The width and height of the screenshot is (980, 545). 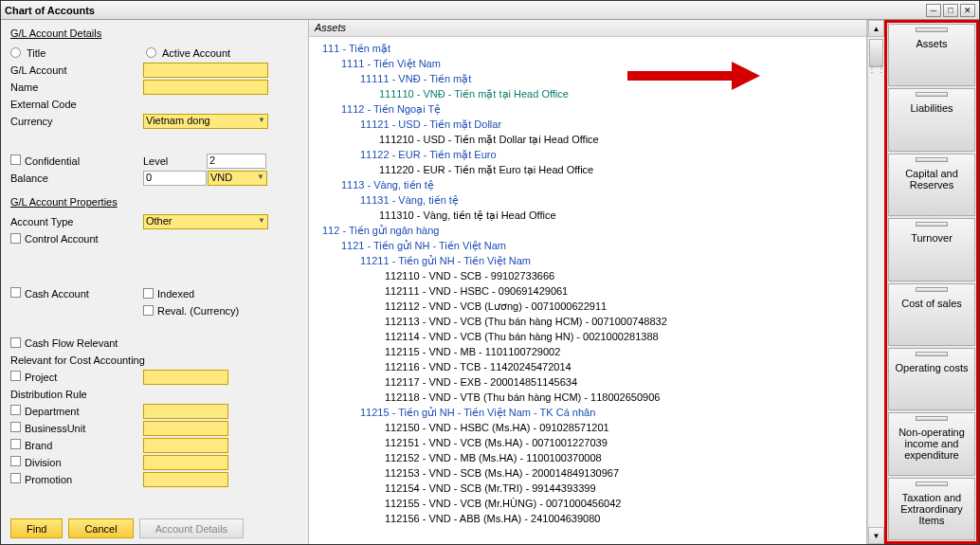 What do you see at coordinates (932, 238) in the screenshot?
I see `drawer-label: Turnover` at bounding box center [932, 238].